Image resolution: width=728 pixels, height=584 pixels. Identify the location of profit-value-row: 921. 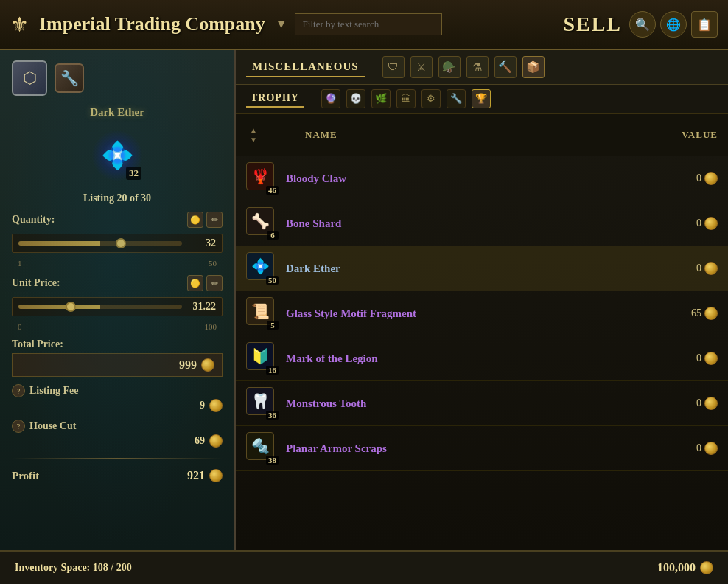
(205, 476).